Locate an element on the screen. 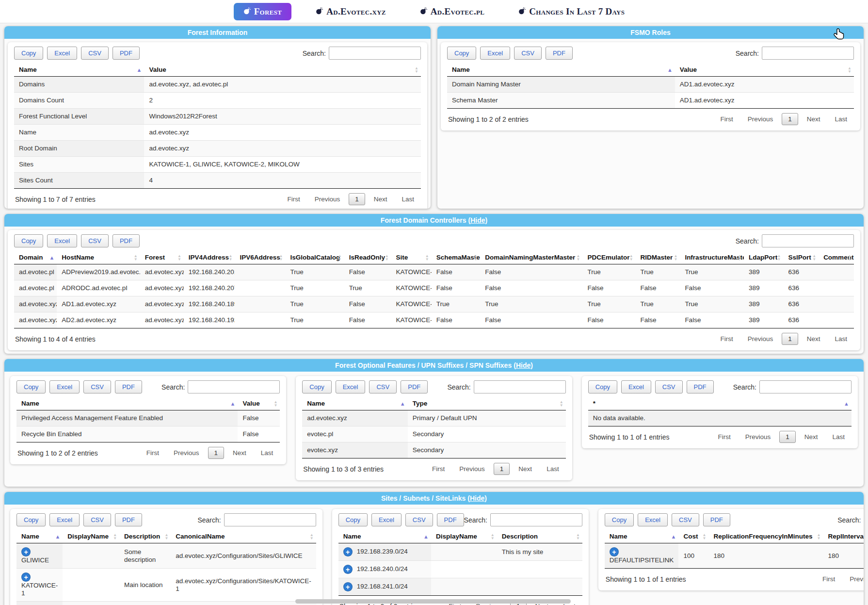 Image resolution: width=868 pixels, height=605 pixels. column-header-ipv6address: IPV6Address▲▼ is located at coordinates (260, 258).